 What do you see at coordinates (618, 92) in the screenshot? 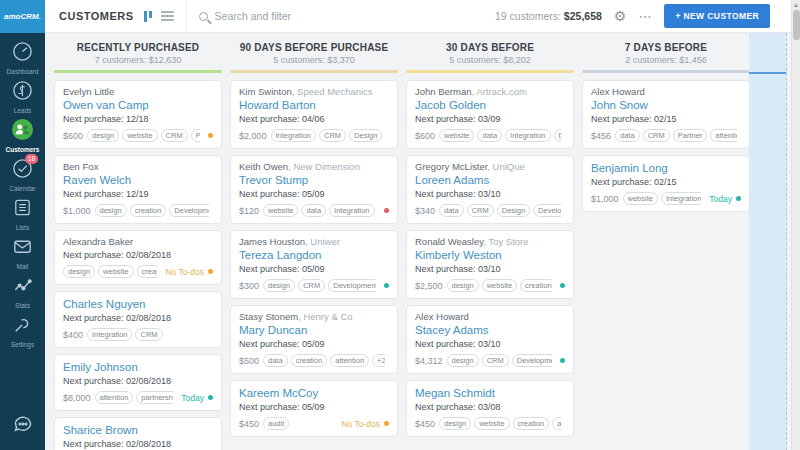
I see `contact-name: Alex Howard` at bounding box center [618, 92].